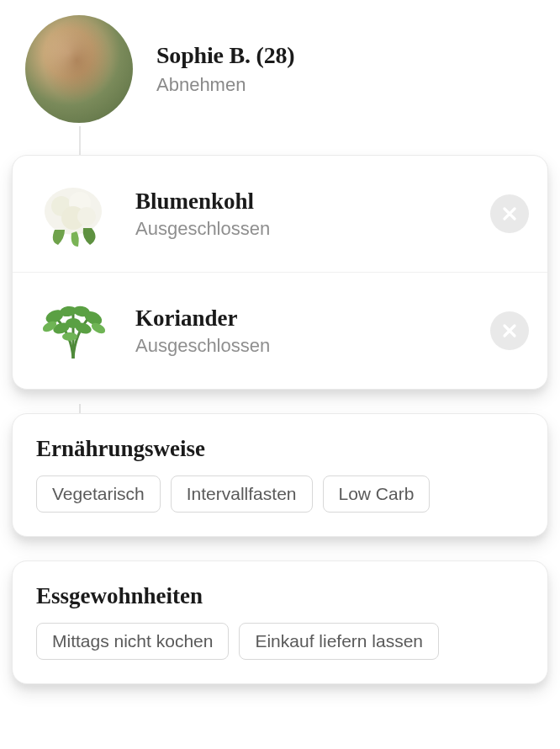 The height and width of the screenshot is (749, 560). I want to click on avatar, so click(79, 69).